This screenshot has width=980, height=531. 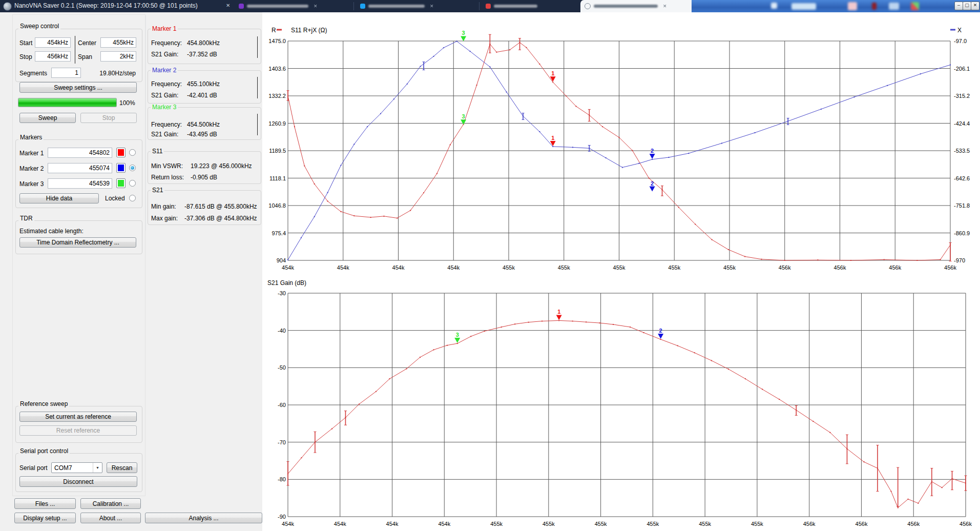 What do you see at coordinates (78, 242) in the screenshot?
I see `tdr-button: Time Domain Reflectometry ...` at bounding box center [78, 242].